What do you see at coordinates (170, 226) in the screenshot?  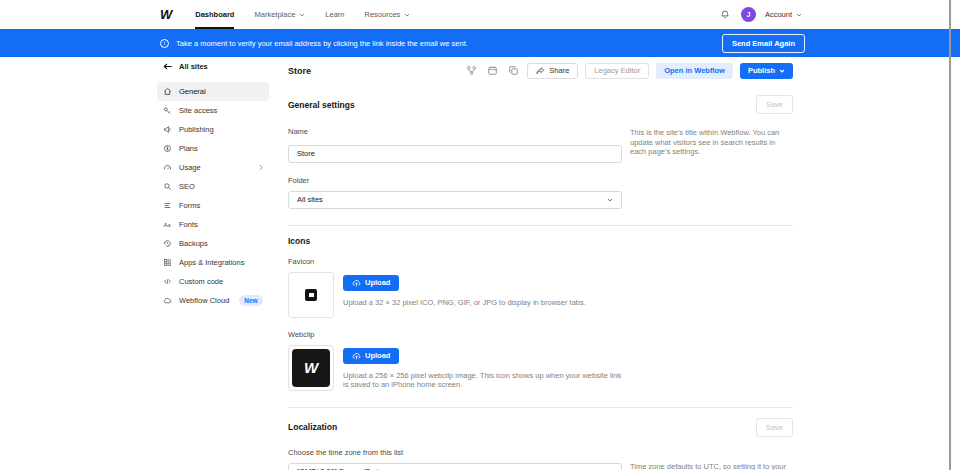 I see `svg-text: a` at bounding box center [170, 226].